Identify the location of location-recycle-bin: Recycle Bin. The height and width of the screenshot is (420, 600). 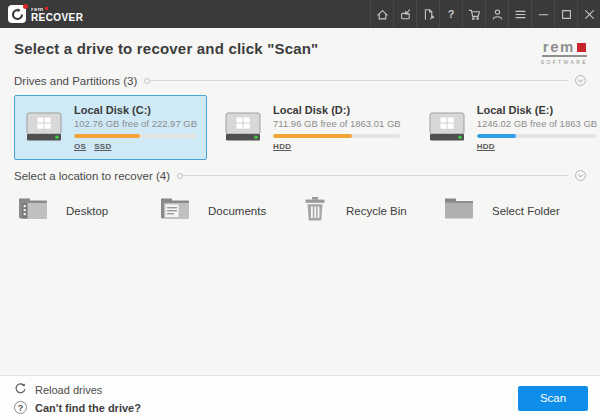
(373, 211).